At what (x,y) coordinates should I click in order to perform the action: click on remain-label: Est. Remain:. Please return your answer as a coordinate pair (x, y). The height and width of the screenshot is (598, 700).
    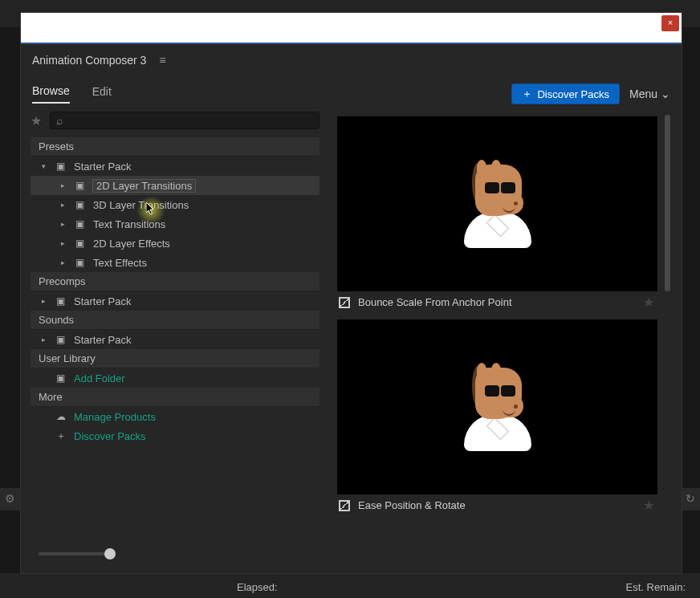
    Looking at the image, I should click on (656, 588).